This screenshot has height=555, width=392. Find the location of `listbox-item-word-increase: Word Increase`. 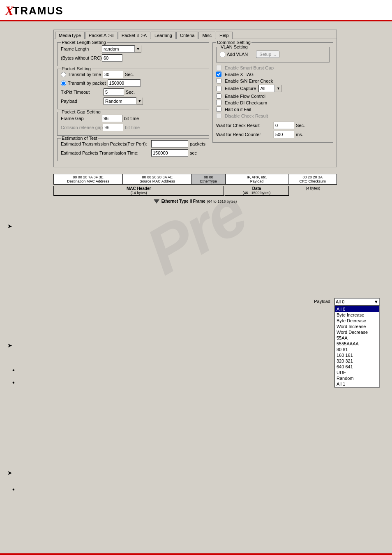

listbox-item-word-increase: Word Increase is located at coordinates (357, 326).